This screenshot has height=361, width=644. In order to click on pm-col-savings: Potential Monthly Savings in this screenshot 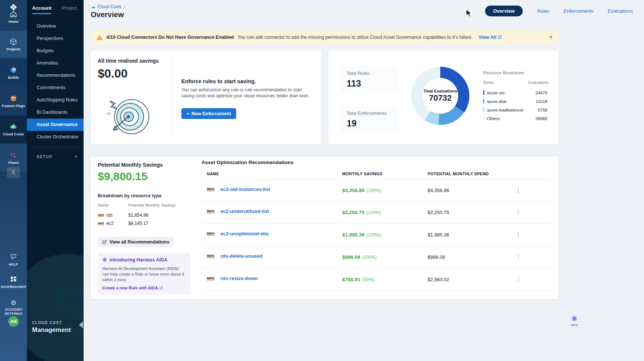, I will do `click(152, 205)`.